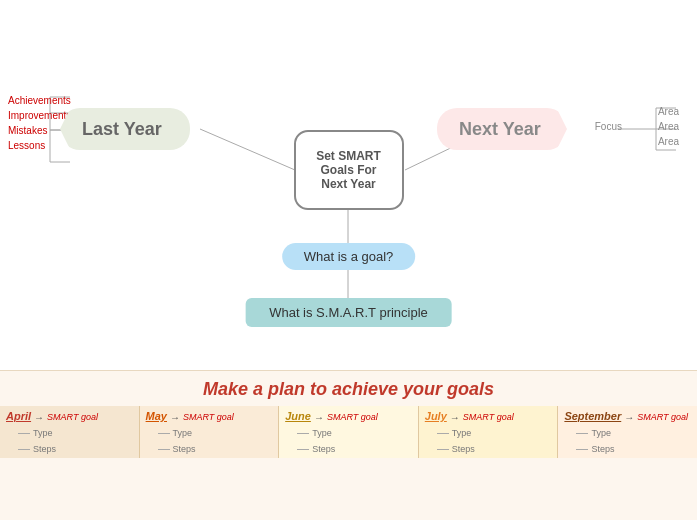 This screenshot has width=697, height=520. I want to click on month-label-june: June, so click(298, 416).